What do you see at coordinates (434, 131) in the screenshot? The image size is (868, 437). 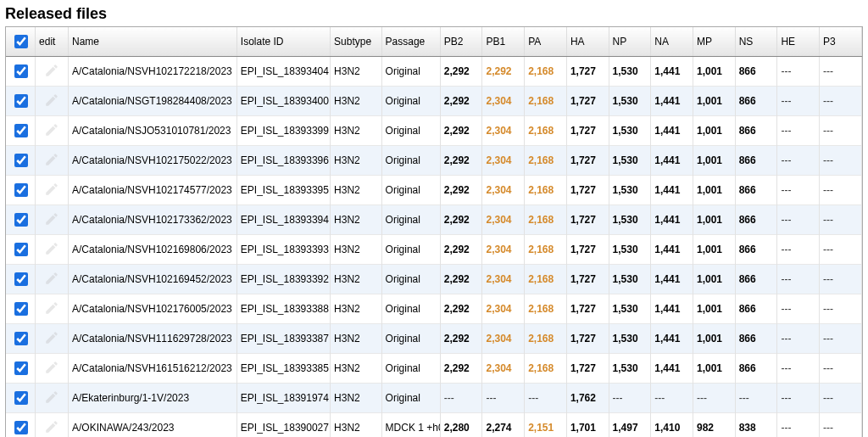 I see `table-row: A/Catalonia/NSJO531010781/2023EPI_ISL_18…` at bounding box center [434, 131].